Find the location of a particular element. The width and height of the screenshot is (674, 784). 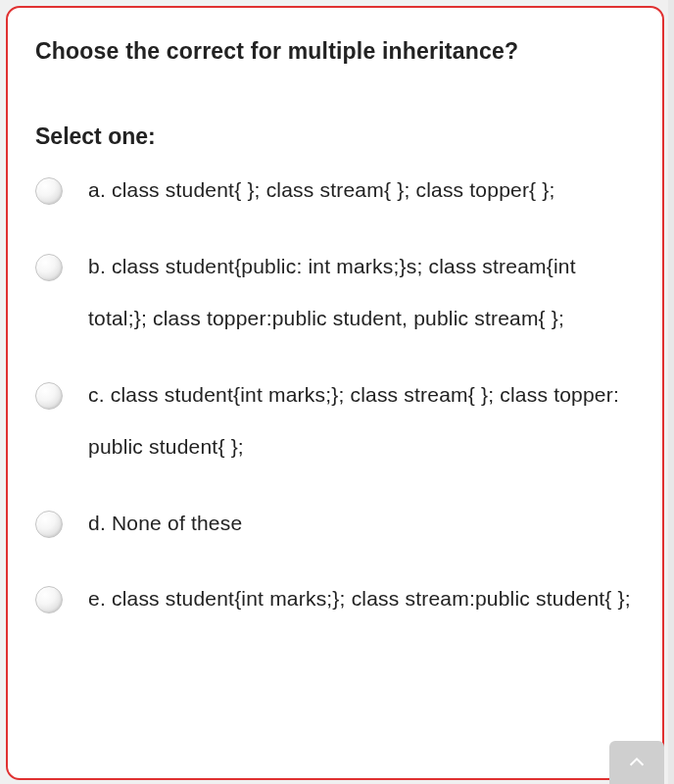

option-b-text: b. class student{public: int marks;}s; c… is located at coordinates (361, 292).